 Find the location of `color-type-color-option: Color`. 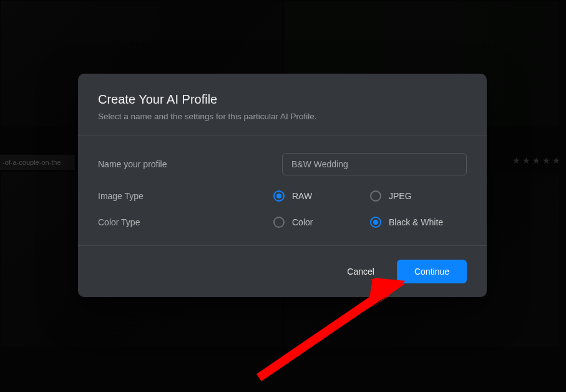

color-type-color-option: Color is located at coordinates (322, 222).